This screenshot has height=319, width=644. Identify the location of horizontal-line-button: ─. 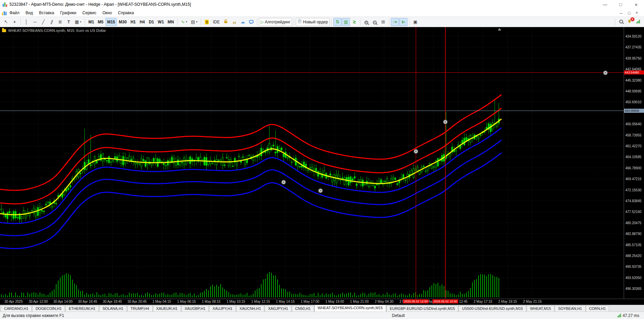
(35, 22).